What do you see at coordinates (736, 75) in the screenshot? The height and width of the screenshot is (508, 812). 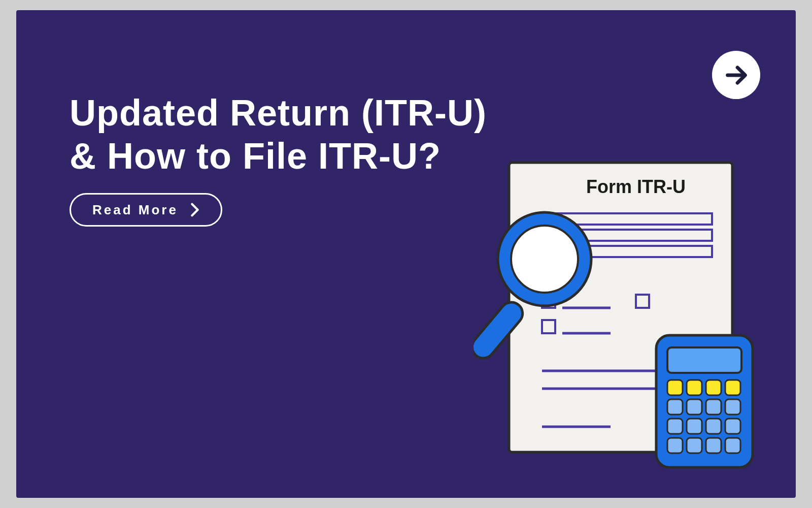 I see `next-button` at bounding box center [736, 75].